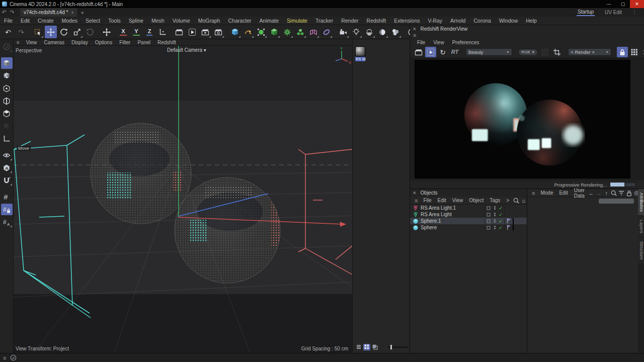  Describe the element at coordinates (495, 200) in the screenshot. I see `objects-menu-tags: Tags` at that location.